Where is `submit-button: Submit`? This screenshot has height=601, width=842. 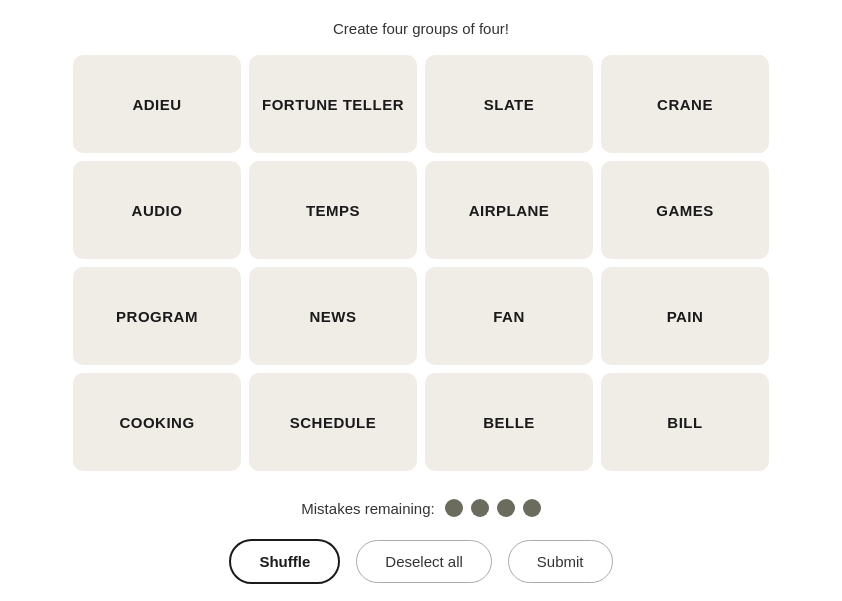 submit-button: Submit is located at coordinates (560, 562).